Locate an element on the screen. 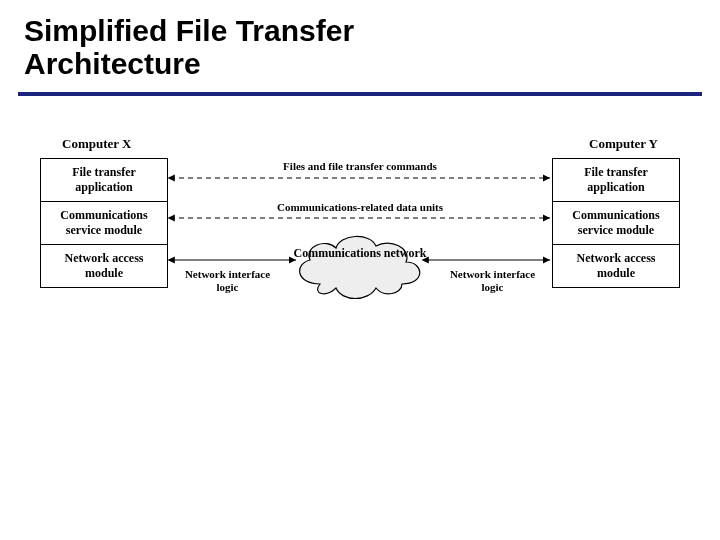 The width and height of the screenshot is (720, 540). computer-x-label: Computer X is located at coordinates (96, 144).